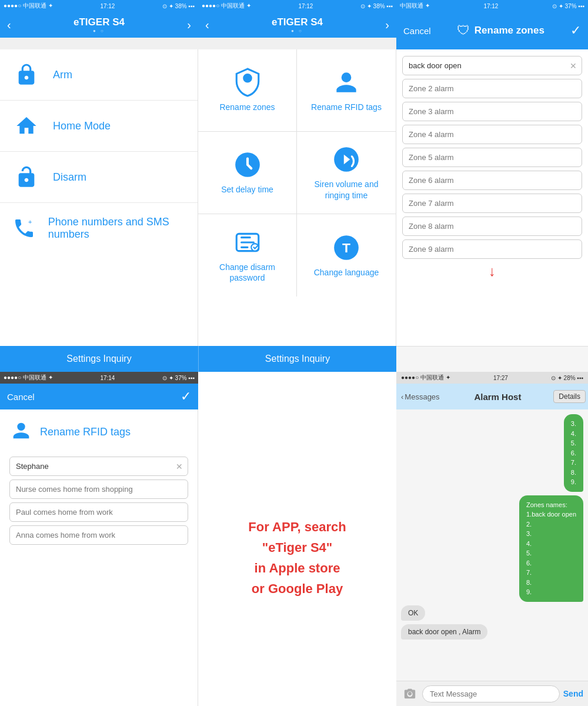 The width and height of the screenshot is (588, 706). What do you see at coordinates (569, 397) in the screenshot?
I see `msg-details-btn: Details` at bounding box center [569, 397].